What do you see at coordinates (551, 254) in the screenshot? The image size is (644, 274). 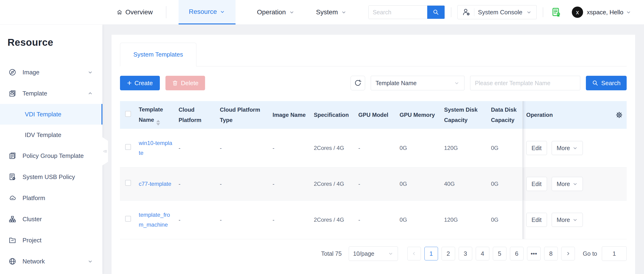 I see `page-button-8: 8` at bounding box center [551, 254].